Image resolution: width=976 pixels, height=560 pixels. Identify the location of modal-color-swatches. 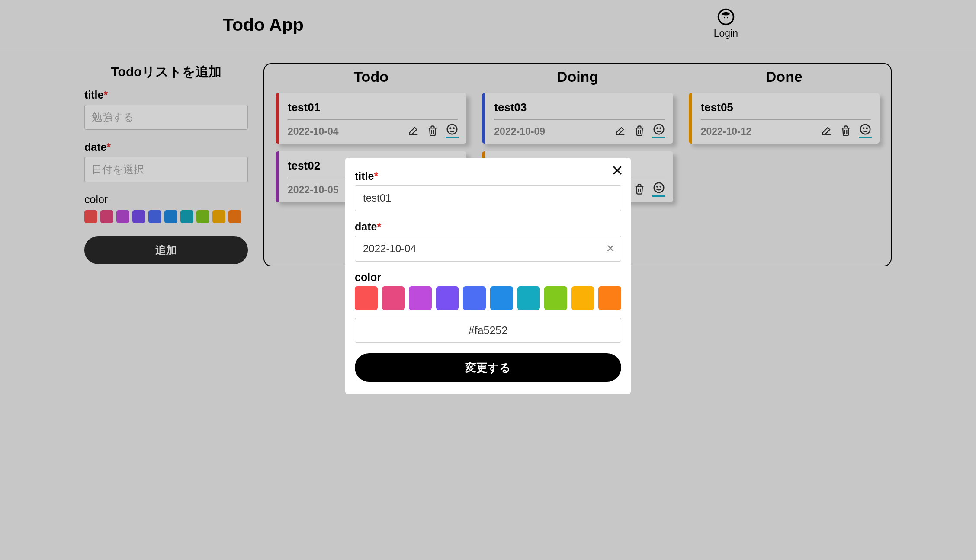
(488, 298).